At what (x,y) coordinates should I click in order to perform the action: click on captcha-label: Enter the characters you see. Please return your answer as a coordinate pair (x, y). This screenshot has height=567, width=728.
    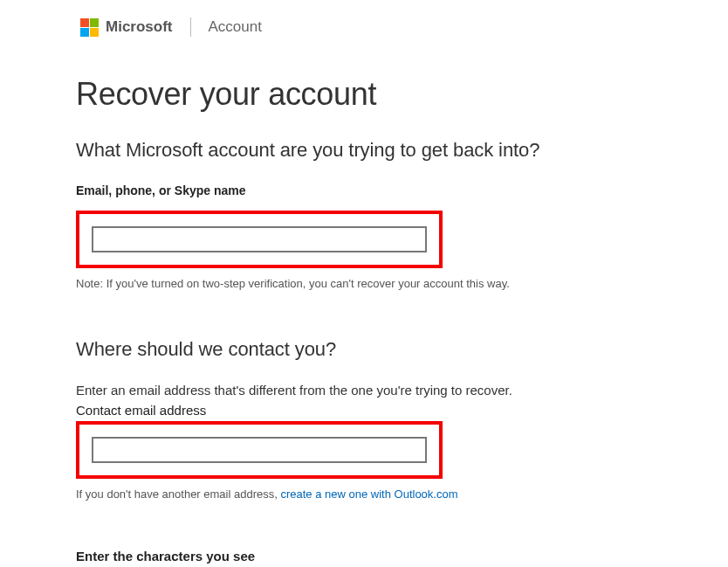
    Looking at the image, I should click on (364, 556).